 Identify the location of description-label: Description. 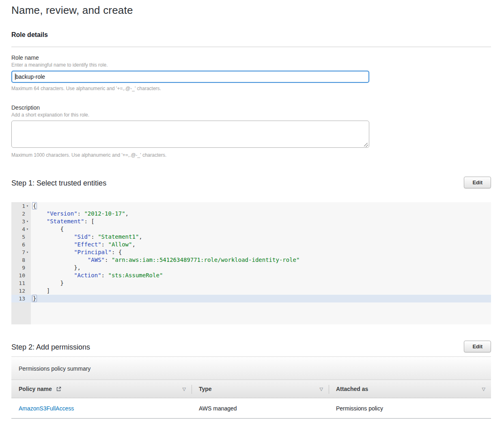
(251, 108).